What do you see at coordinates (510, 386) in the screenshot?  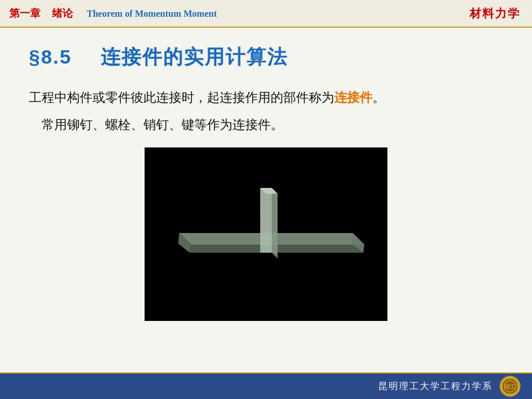 I see `logo-icon: 理工` at bounding box center [510, 386].